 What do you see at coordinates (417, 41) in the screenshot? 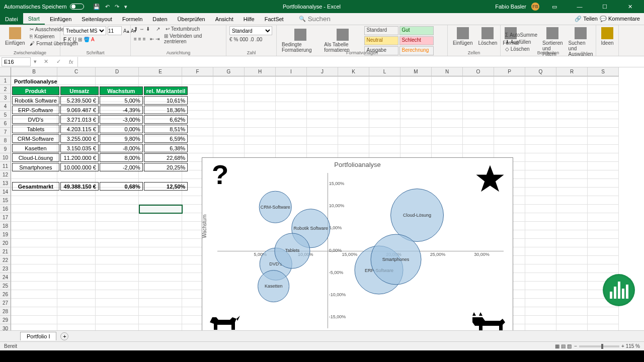
I see `style-schlecht: Schlecht` at bounding box center [417, 41].